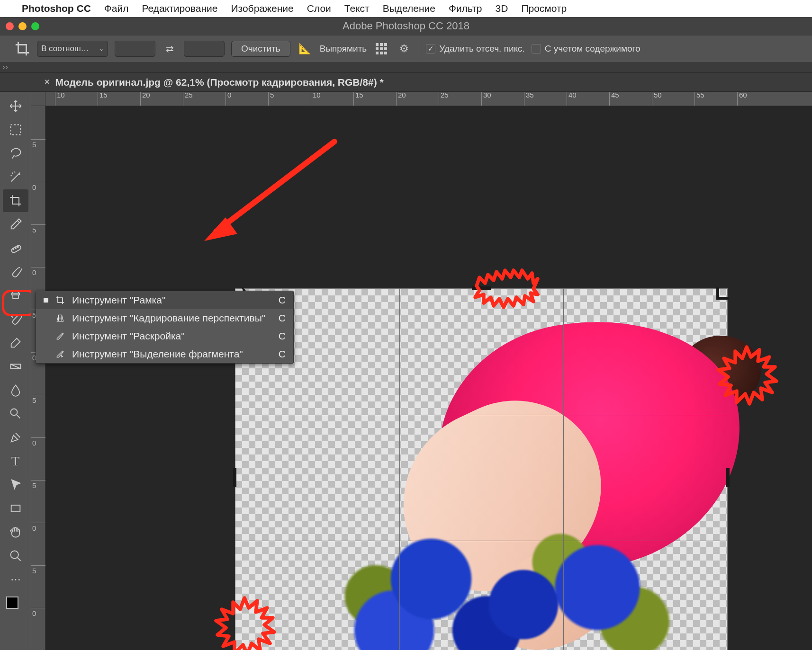 This screenshot has width=812, height=650. I want to click on edit-toolbar-button: ⋯, so click(16, 579).